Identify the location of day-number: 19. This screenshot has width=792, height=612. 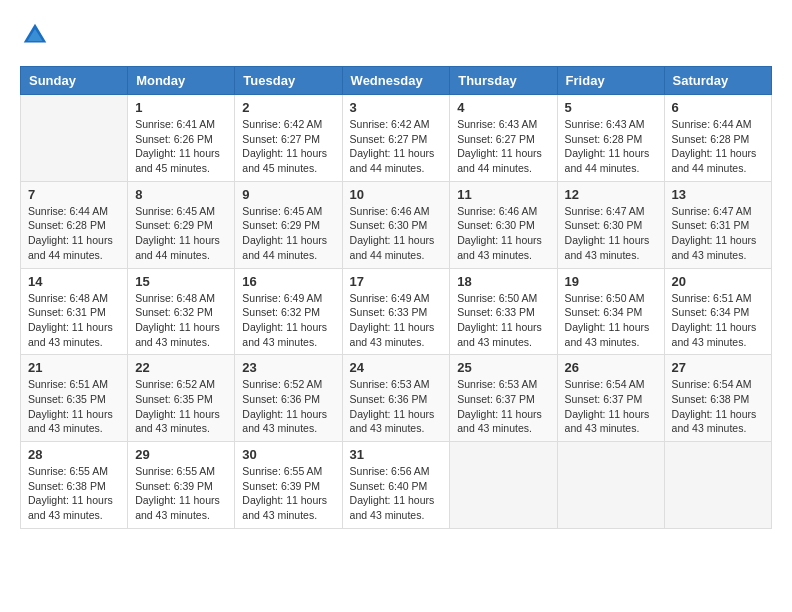
(611, 282).